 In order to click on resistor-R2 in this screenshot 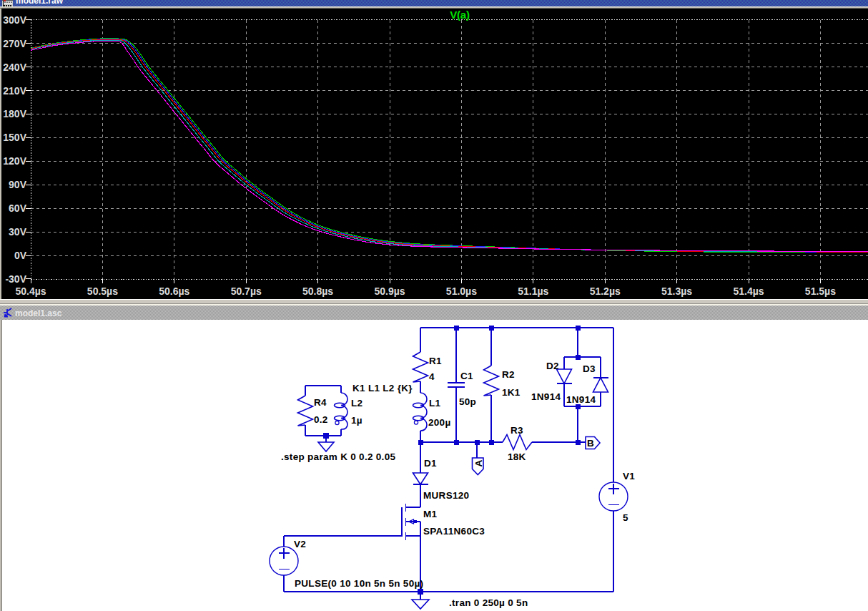, I will do `click(492, 381)`.